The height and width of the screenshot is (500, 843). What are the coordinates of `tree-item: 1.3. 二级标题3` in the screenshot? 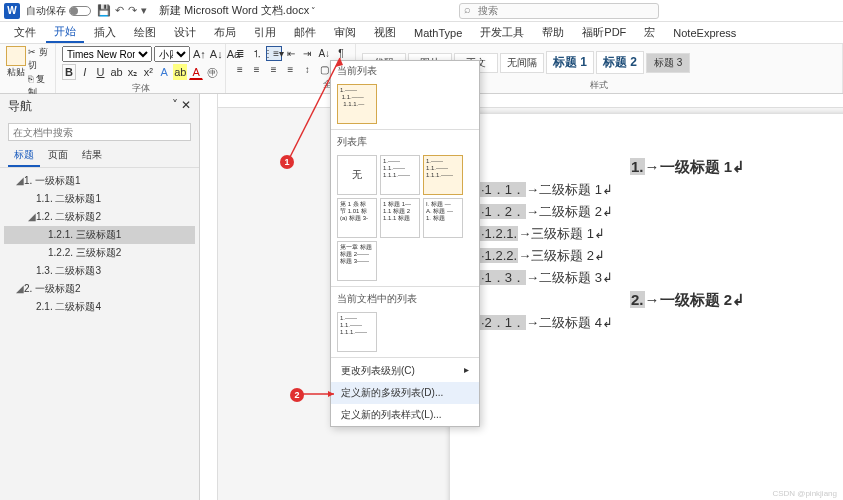 It's located at (100, 271).